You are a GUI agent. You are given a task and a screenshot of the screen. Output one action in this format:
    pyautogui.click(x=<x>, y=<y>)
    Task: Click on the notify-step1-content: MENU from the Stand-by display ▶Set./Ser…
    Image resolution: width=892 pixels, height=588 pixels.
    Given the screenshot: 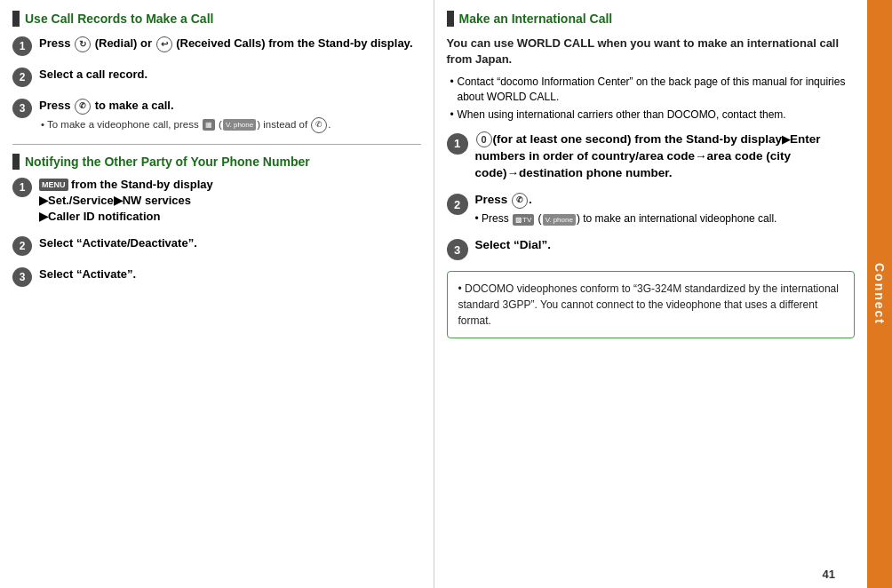 What is the action you would take?
    pyautogui.click(x=230, y=201)
    